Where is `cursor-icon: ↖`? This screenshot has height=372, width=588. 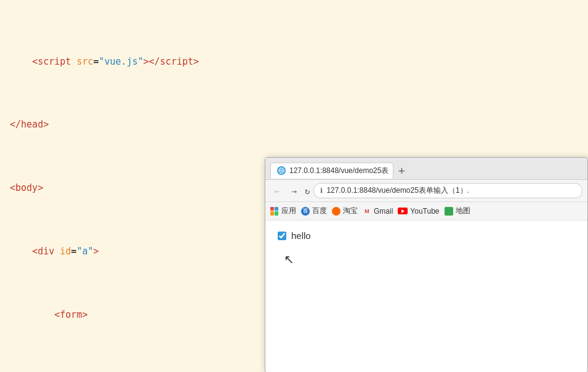 cursor-icon: ↖ is located at coordinates (289, 259).